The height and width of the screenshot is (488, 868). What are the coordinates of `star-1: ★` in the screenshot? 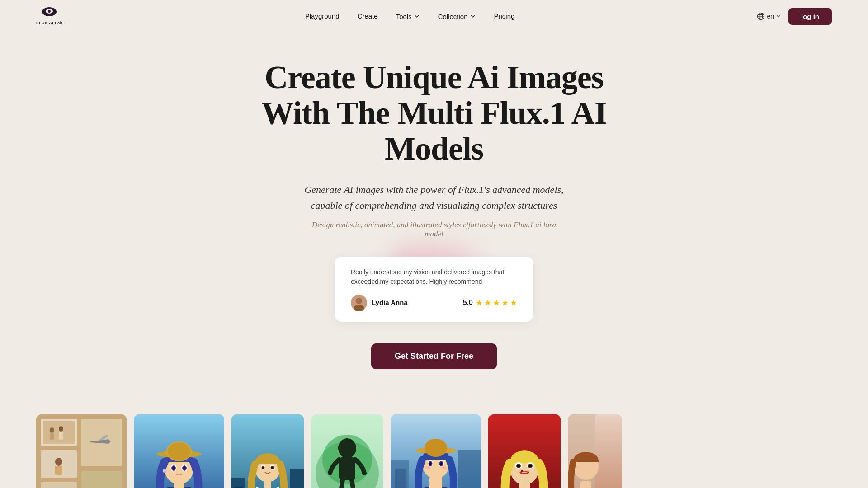 It's located at (479, 303).